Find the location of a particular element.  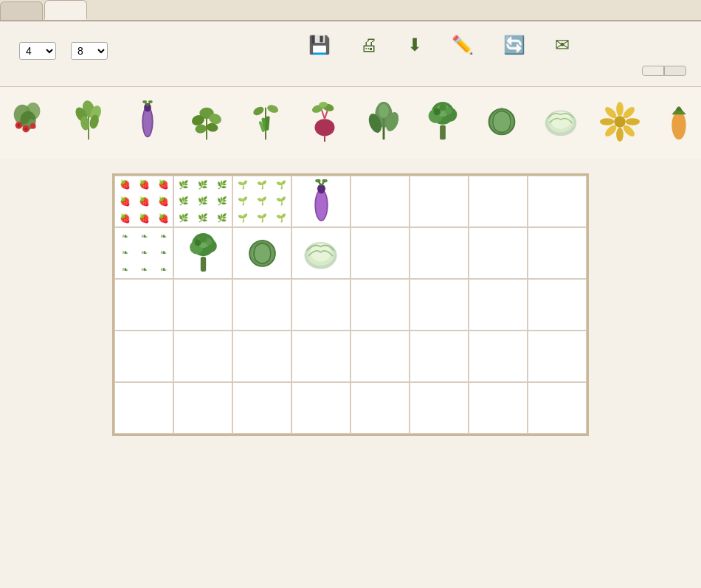

tab-row-bed is located at coordinates (21, 10).